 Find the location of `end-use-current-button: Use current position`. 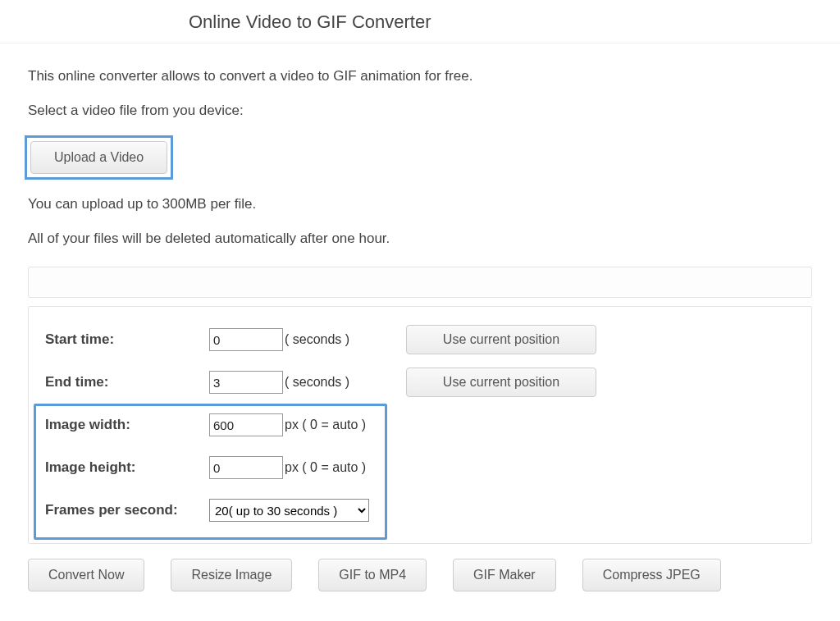

end-use-current-button: Use current position is located at coordinates (501, 382).